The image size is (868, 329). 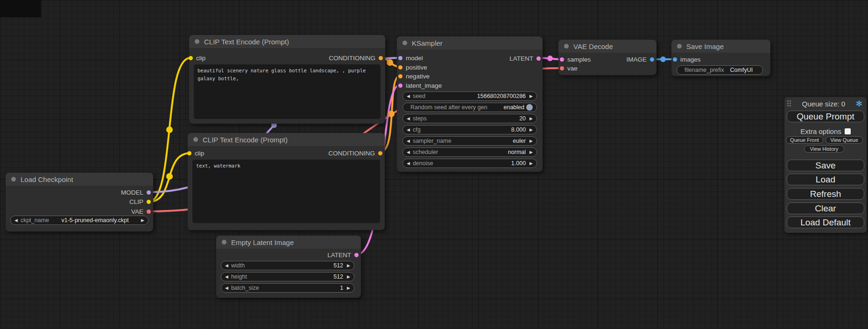 What do you see at coordinates (80, 192) in the screenshot?
I see `output-slot-model: MODEL` at bounding box center [80, 192].